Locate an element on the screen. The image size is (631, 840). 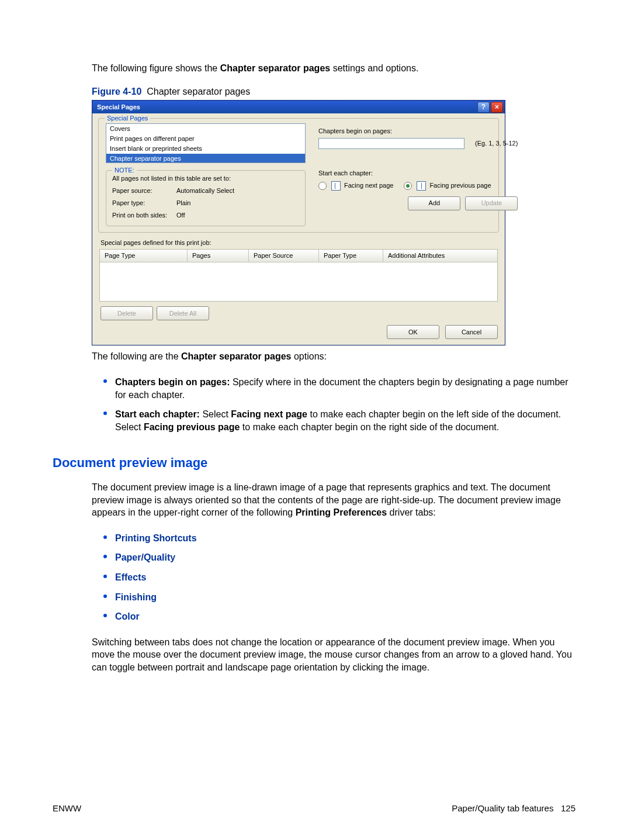
preview-paragraph-2: Switching between tabs does not change t… is located at coordinates (334, 655).